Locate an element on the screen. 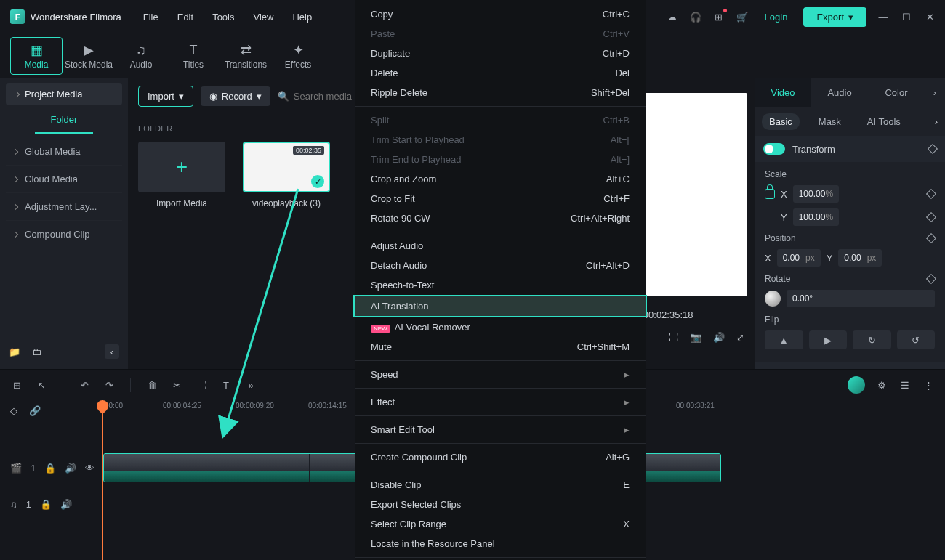 The image size is (945, 560). ctx-crop-to-fit: Crop to FitCtrl+F is located at coordinates (500, 199).